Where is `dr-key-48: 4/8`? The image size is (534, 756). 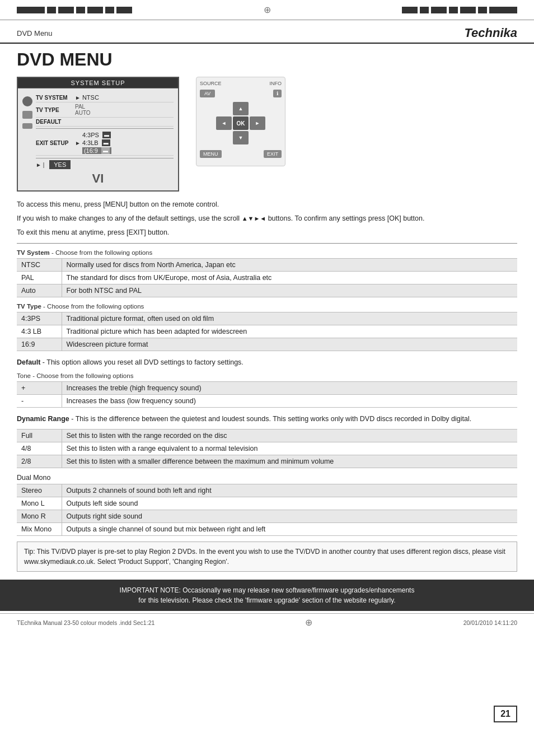
dr-key-48: 4/8 is located at coordinates (39, 449).